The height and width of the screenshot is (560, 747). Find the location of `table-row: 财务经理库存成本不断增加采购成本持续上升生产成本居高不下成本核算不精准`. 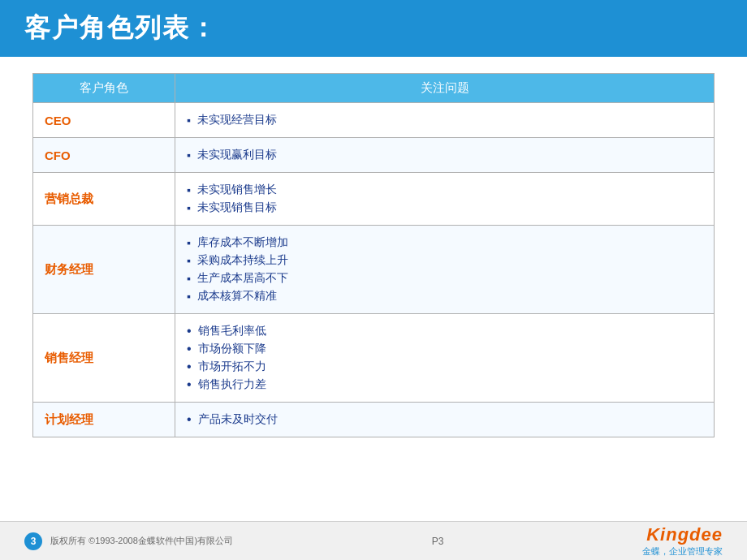

table-row: 财务经理库存成本不断增加采购成本持续上升生产成本居高不下成本核算不精准 is located at coordinates (374, 269).